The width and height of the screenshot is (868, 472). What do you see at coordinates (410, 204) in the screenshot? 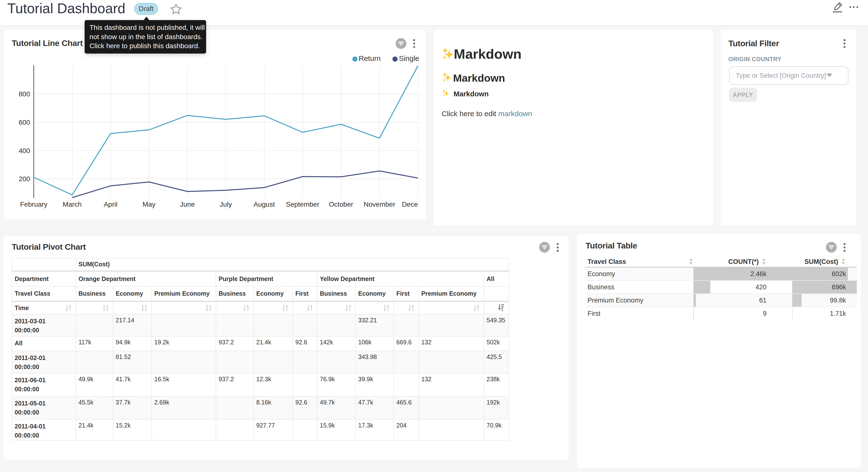
I see `svg-text: Dece` at bounding box center [410, 204].